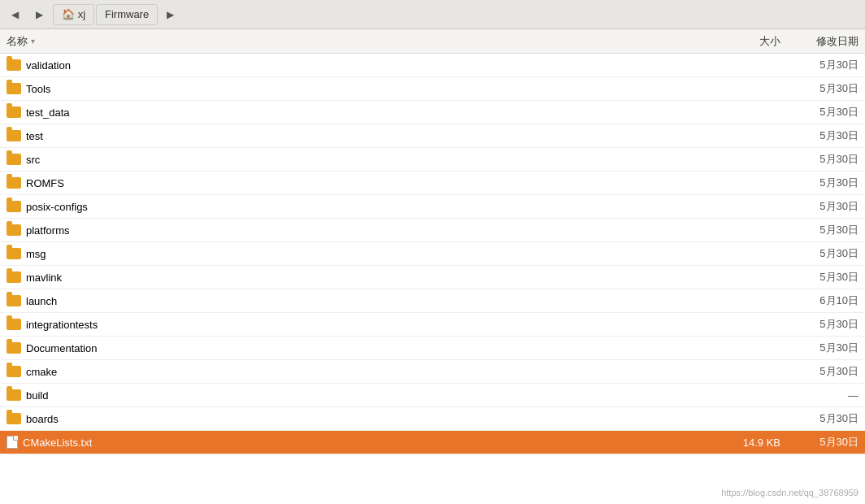  Describe the element at coordinates (377, 419) in the screenshot. I see `file-name-label: boards` at that location.